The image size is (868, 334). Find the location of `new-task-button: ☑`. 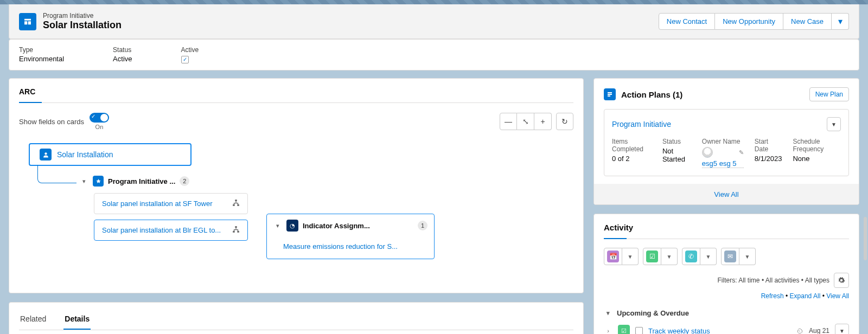

new-task-button: ☑ is located at coordinates (652, 256).